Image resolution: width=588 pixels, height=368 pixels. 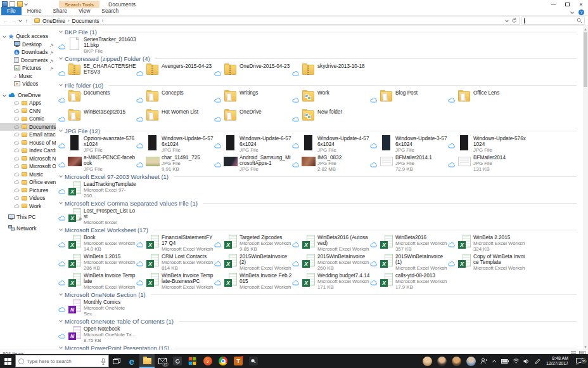 I want to click on breadcrumb-onedrive: OneDrive, so click(x=54, y=21).